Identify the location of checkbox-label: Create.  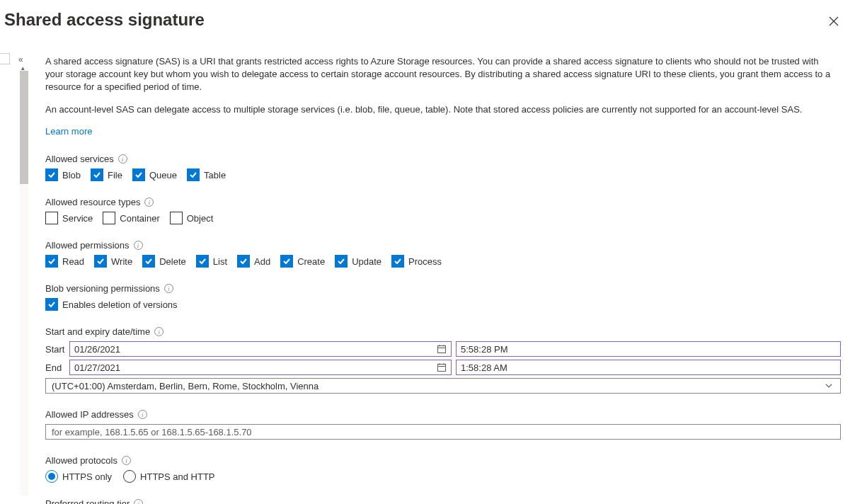
(311, 262).